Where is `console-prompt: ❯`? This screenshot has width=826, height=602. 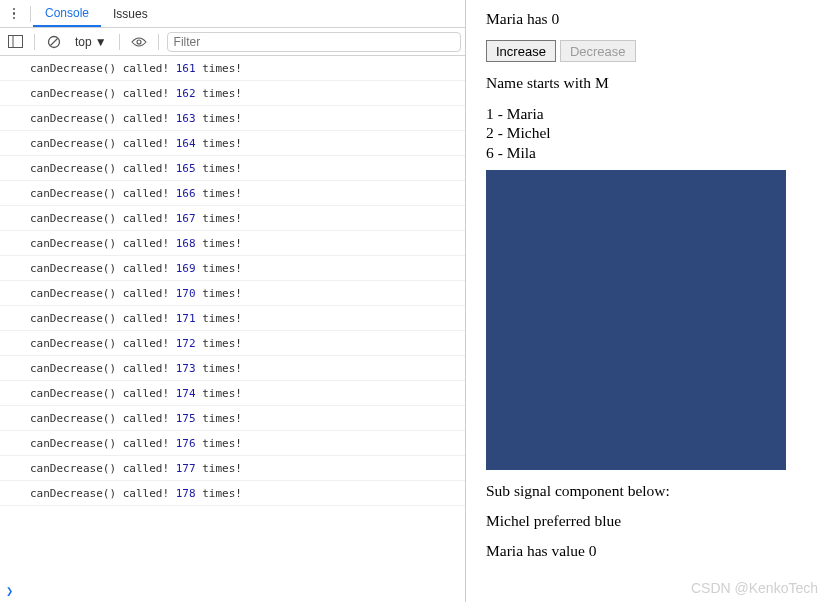 console-prompt: ❯ is located at coordinates (232, 591).